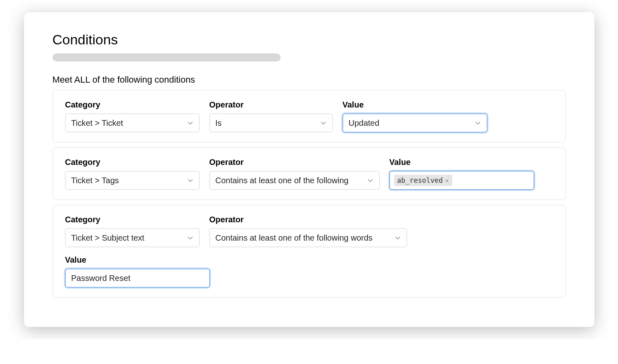 The height and width of the screenshot is (364, 618). I want to click on operator-field: OperatorIs, so click(271, 116).